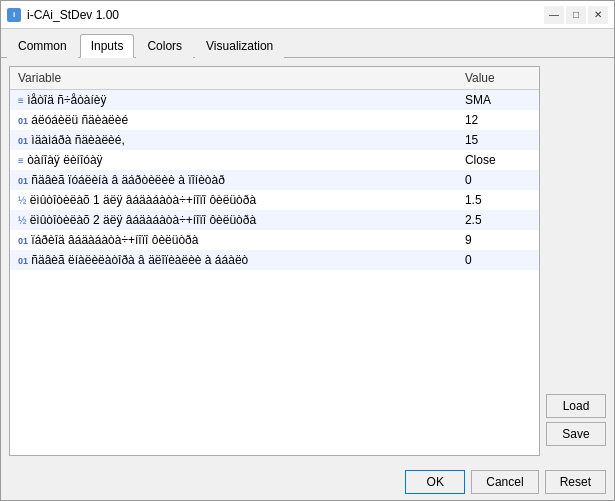  What do you see at coordinates (576, 482) in the screenshot?
I see `reset-button: Reset` at bounding box center [576, 482].